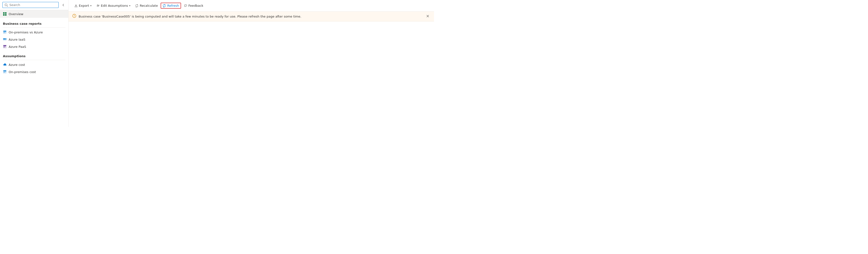 This screenshot has width=868, height=254. Describe the element at coordinates (6, 5) in the screenshot. I see `search-icon` at that location.